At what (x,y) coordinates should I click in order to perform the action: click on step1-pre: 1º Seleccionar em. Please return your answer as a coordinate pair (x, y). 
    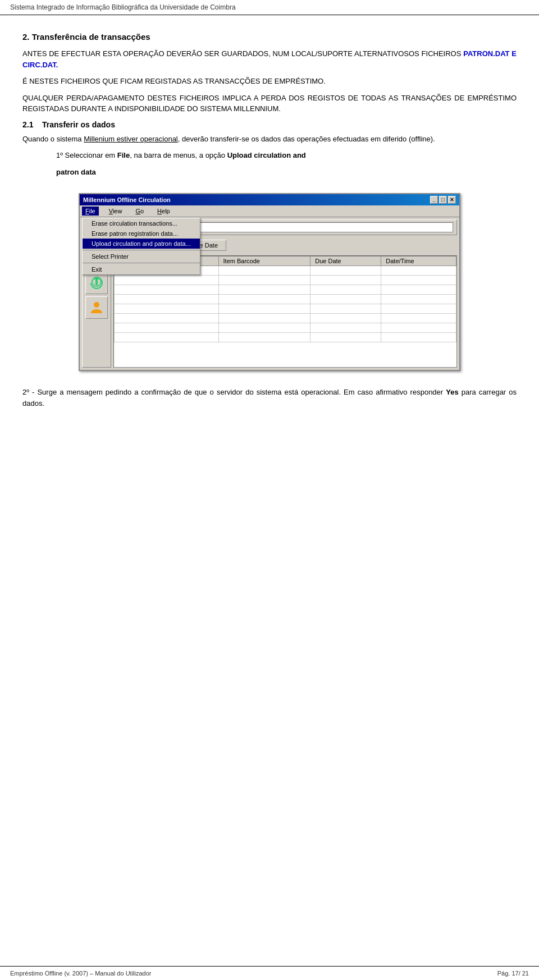
    Looking at the image, I should click on (86, 155).